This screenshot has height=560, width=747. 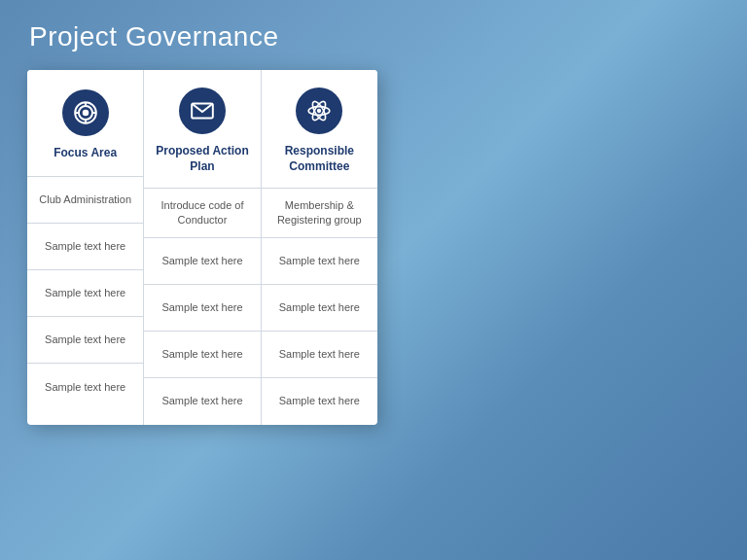 I want to click on cell-col2-row0: Membership & Registering group, so click(x=319, y=214).